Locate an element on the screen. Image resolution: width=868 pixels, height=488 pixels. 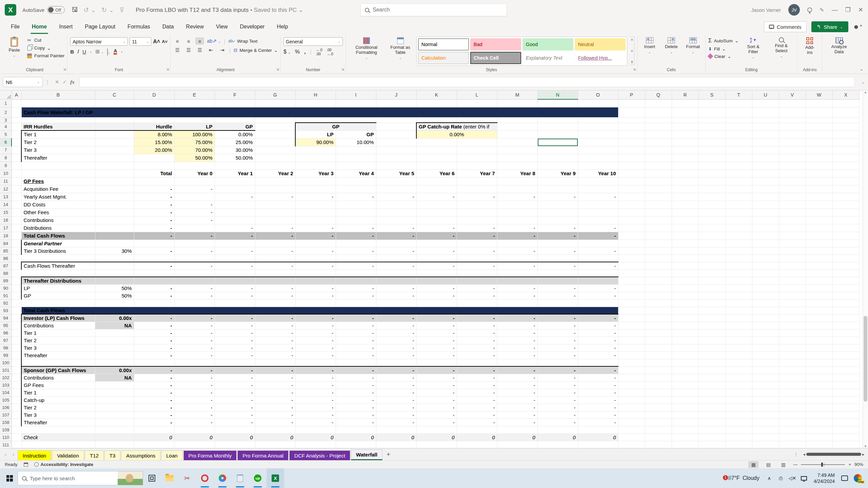
network-icon is located at coordinates (804, 479).